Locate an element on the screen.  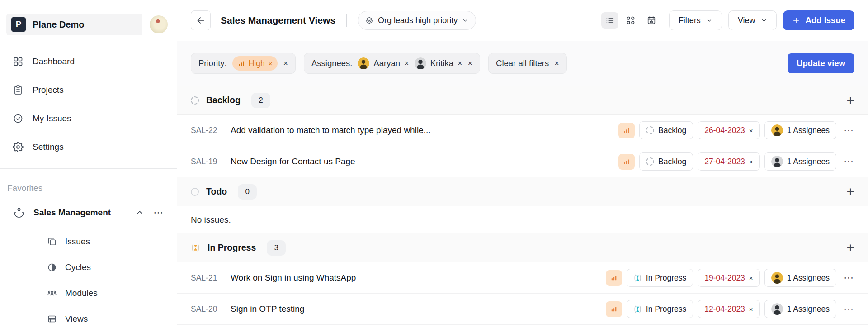
group-header-todo: Todo 0 + is located at coordinates (523, 192).